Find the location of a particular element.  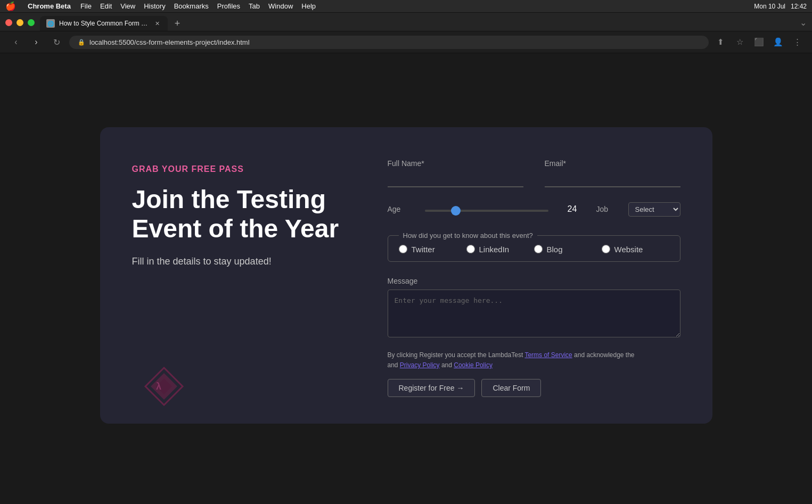

traffic-lights is located at coordinates (22, 23).